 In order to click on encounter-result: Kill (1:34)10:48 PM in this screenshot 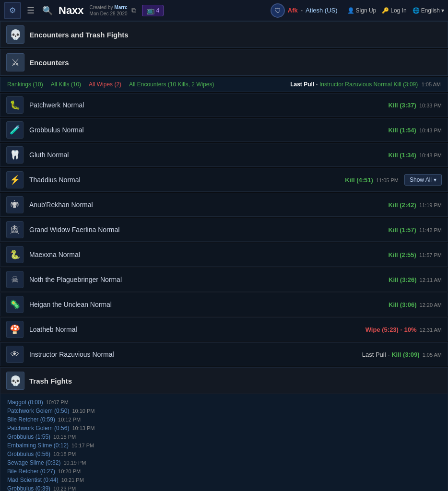, I will do `click(415, 155)`.